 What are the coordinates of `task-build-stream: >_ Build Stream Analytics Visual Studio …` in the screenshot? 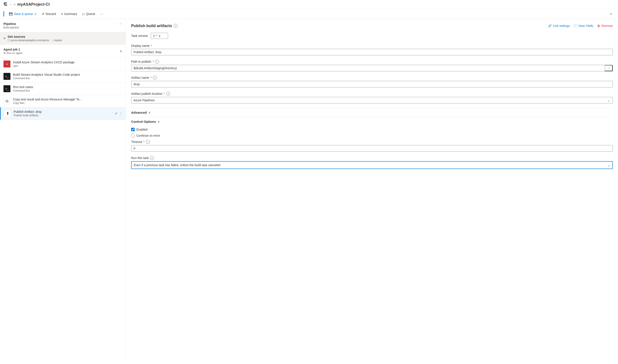 It's located at (63, 77).